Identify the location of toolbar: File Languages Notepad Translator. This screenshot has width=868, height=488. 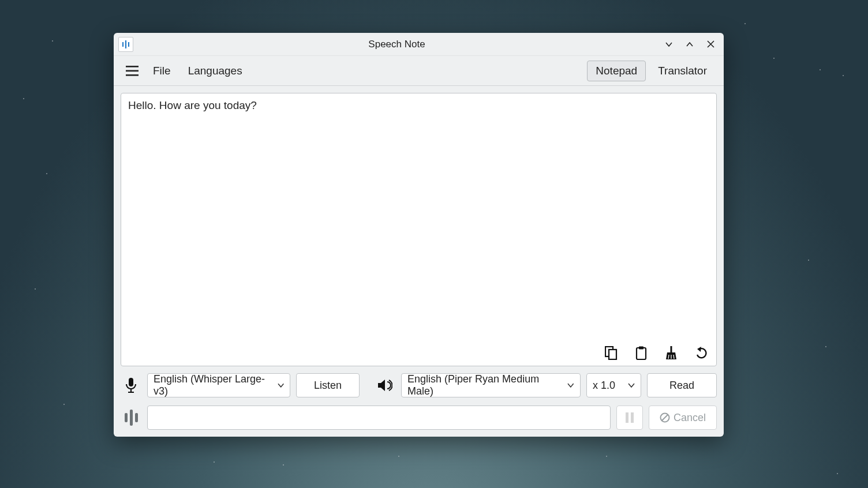
(419, 71).